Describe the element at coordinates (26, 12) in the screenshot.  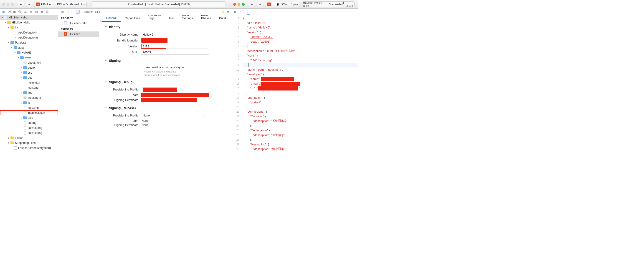
I see `issue-nav-icon: ⚠` at that location.